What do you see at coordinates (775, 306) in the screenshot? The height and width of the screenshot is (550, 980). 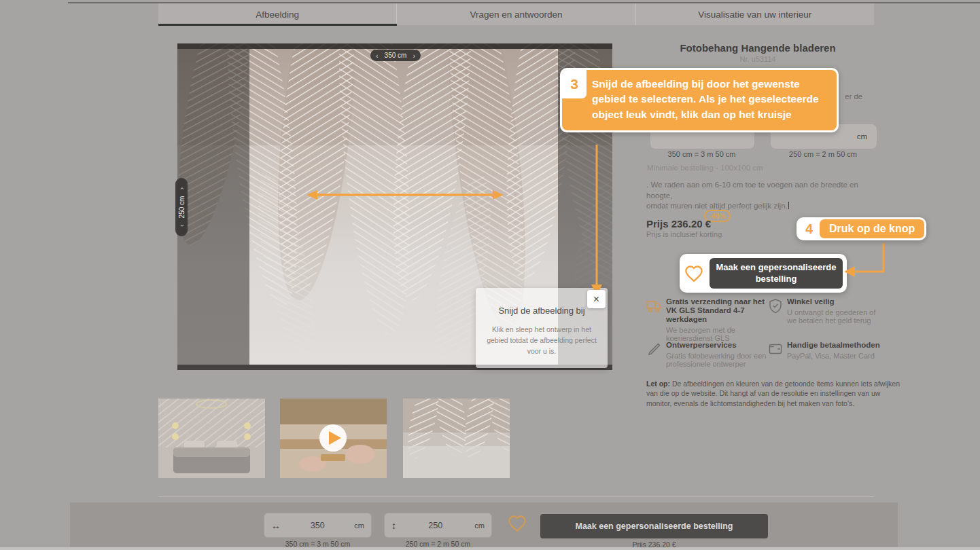 I see `shield-check-icon` at bounding box center [775, 306].